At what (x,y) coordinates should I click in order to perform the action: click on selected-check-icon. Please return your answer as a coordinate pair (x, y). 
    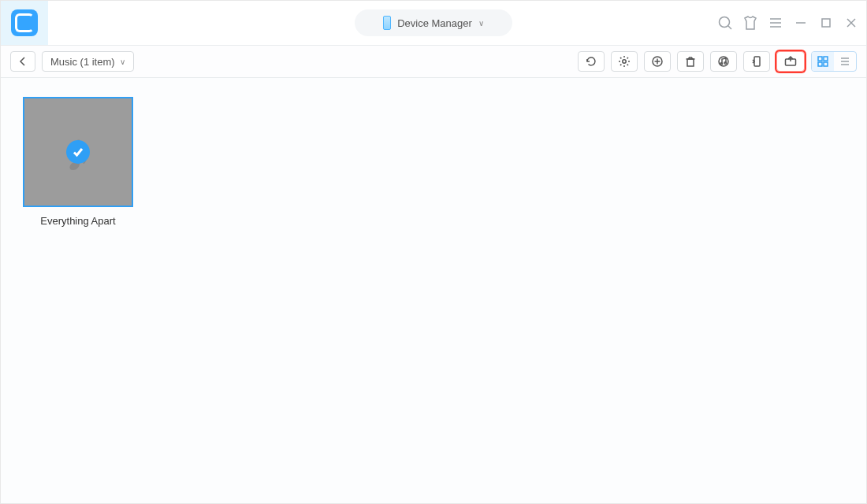
    Looking at the image, I should click on (78, 152).